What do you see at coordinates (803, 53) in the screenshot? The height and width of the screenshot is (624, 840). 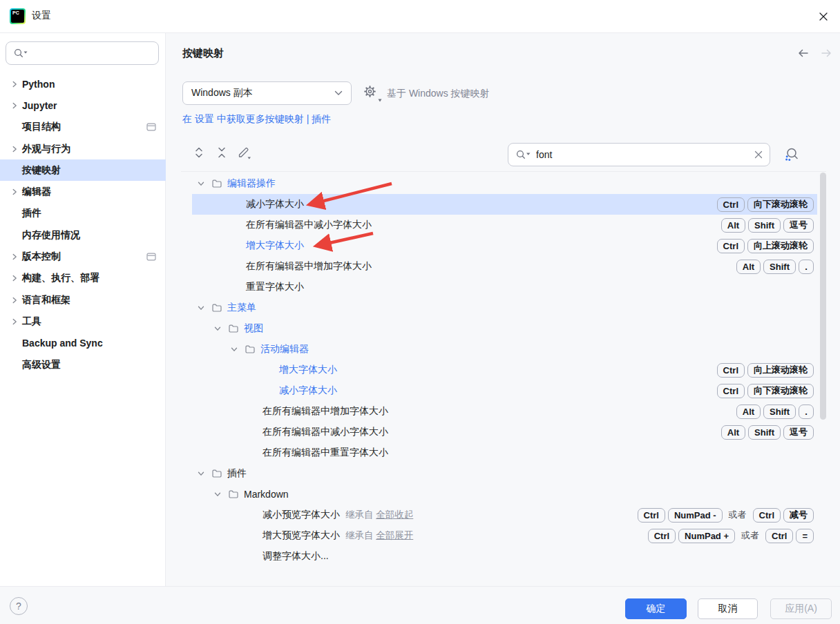 I see `back-arrow-icon` at bounding box center [803, 53].